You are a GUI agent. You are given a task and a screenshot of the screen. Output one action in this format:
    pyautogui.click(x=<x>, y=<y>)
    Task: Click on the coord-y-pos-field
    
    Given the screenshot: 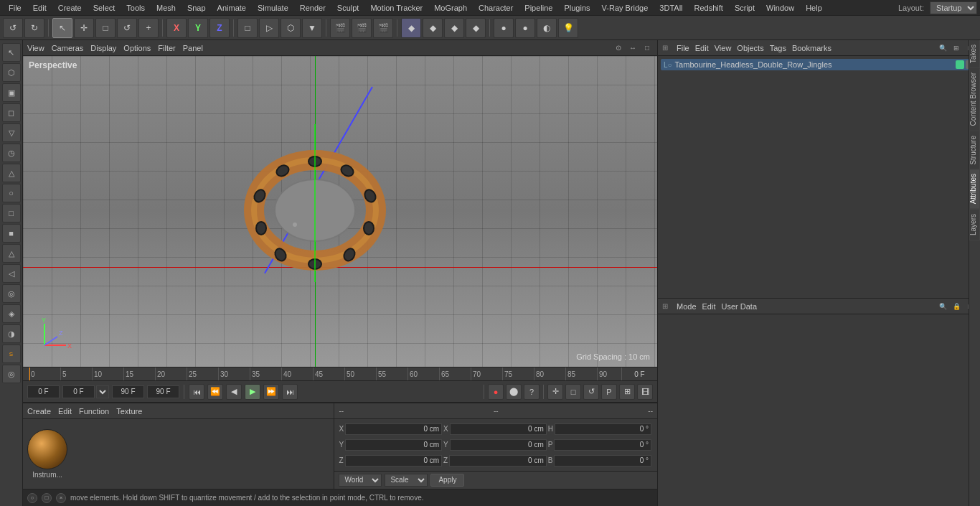 What is the action you would take?
    pyautogui.click(x=393, y=445)
    